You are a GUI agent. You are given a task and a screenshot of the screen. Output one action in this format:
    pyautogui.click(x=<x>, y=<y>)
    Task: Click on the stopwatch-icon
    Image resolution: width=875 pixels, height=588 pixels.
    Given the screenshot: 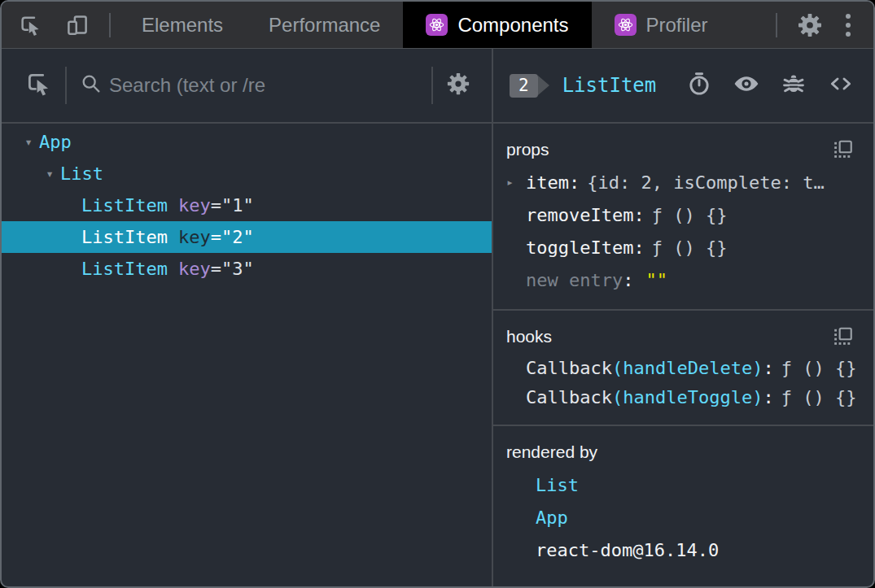 What is the action you would take?
    pyautogui.click(x=699, y=85)
    